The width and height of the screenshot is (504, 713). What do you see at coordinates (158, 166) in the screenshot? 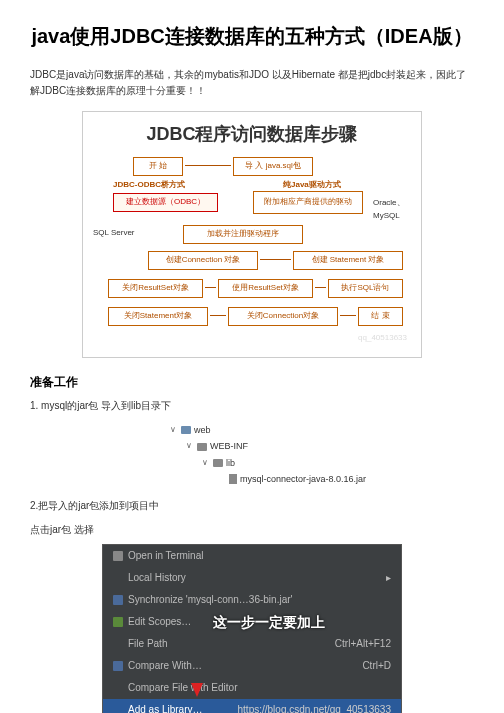
I see `box-start: 开 始` at bounding box center [158, 166].